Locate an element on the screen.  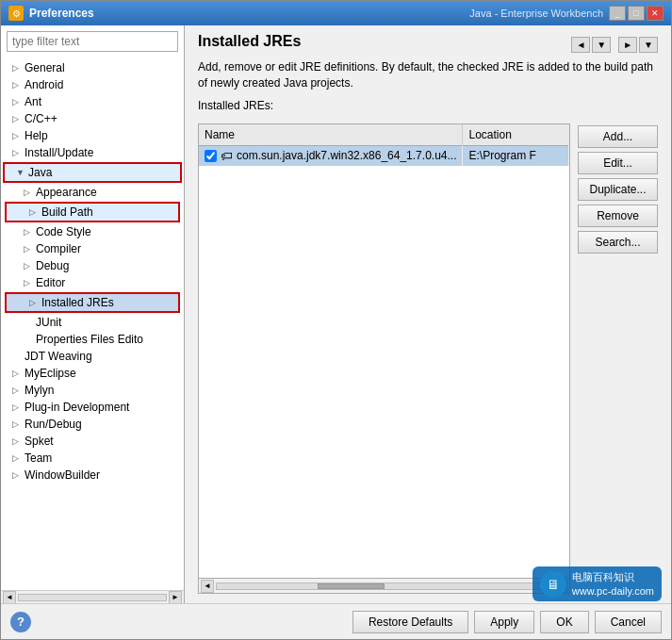
jre-name: com.sun.java.jdk7.win32.x86_64_1.7.0.u4.… is located at coordinates (347, 156).